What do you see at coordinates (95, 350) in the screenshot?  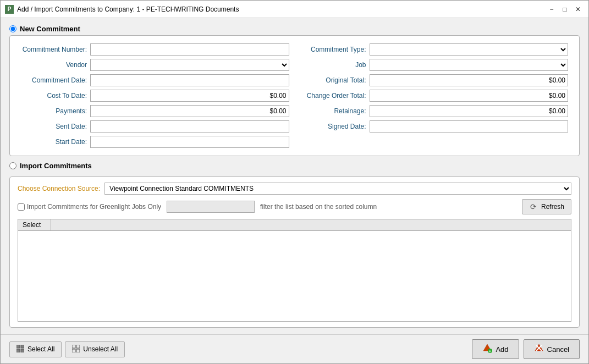 I see `unselect-all-button: Unselect All` at bounding box center [95, 350].